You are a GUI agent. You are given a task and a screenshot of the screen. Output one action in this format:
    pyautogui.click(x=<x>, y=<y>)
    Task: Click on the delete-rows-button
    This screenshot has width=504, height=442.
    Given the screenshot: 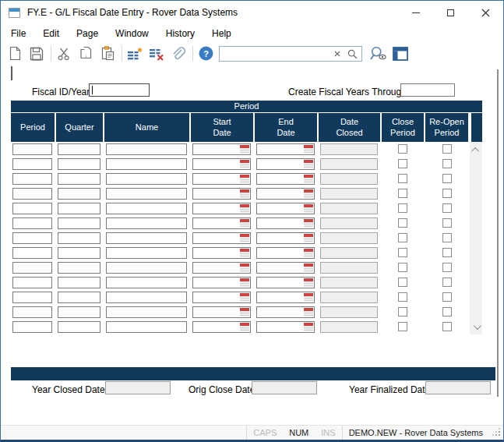 What is the action you would take?
    pyautogui.click(x=157, y=54)
    